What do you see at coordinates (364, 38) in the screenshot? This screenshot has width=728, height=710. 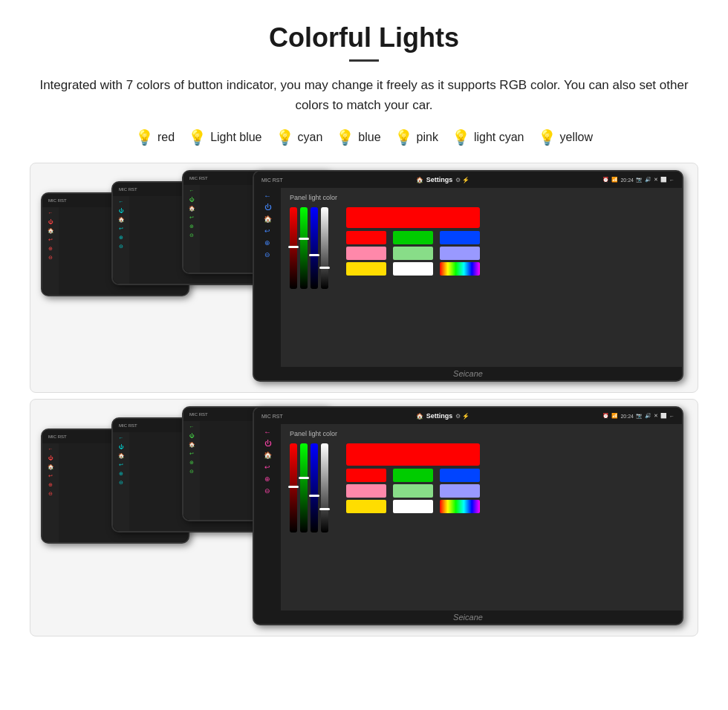 I see `page-title: Colorful Lights` at bounding box center [364, 38].